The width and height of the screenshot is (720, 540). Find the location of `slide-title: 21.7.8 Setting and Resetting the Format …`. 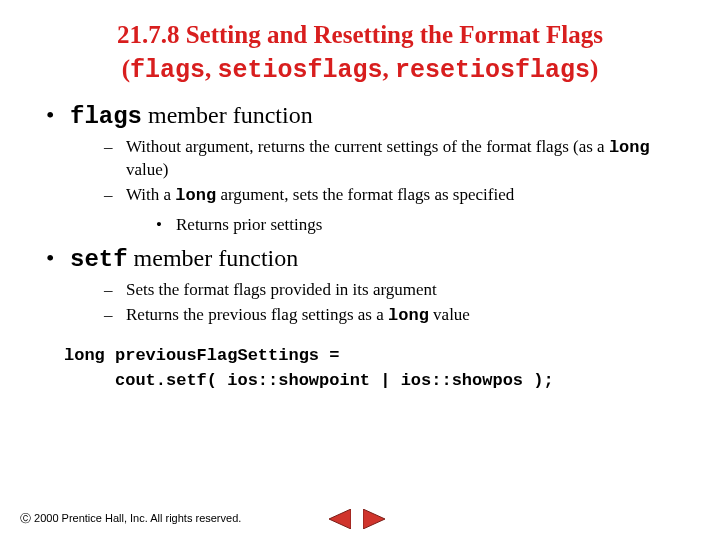

slide-title: 21.7.8 Setting and Resetting the Format … is located at coordinates (360, 53).